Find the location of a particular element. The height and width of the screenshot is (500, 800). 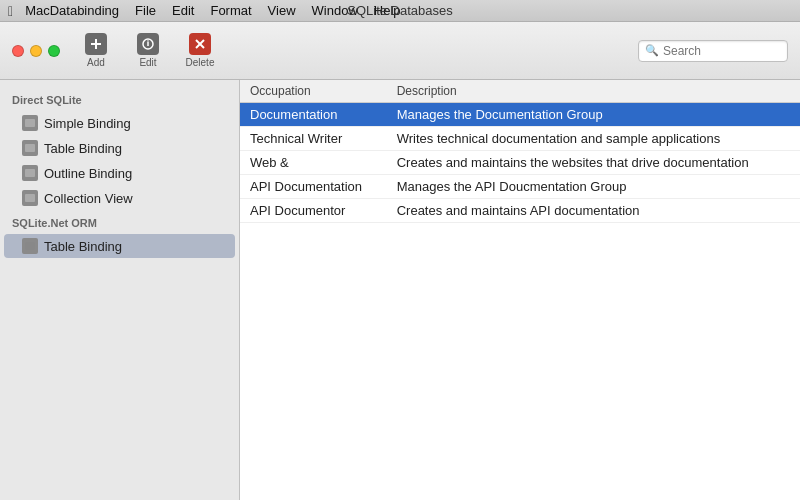

cell-occupation: Technical Writer is located at coordinates (314, 139).